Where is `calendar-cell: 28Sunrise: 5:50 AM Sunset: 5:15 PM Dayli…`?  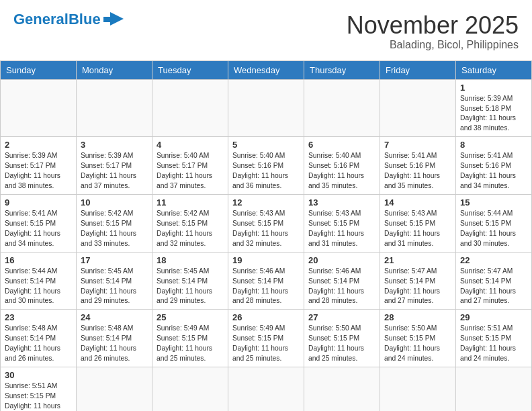
calendar-cell: 28Sunrise: 5:50 AM Sunset: 5:15 PM Dayli… is located at coordinates (418, 338).